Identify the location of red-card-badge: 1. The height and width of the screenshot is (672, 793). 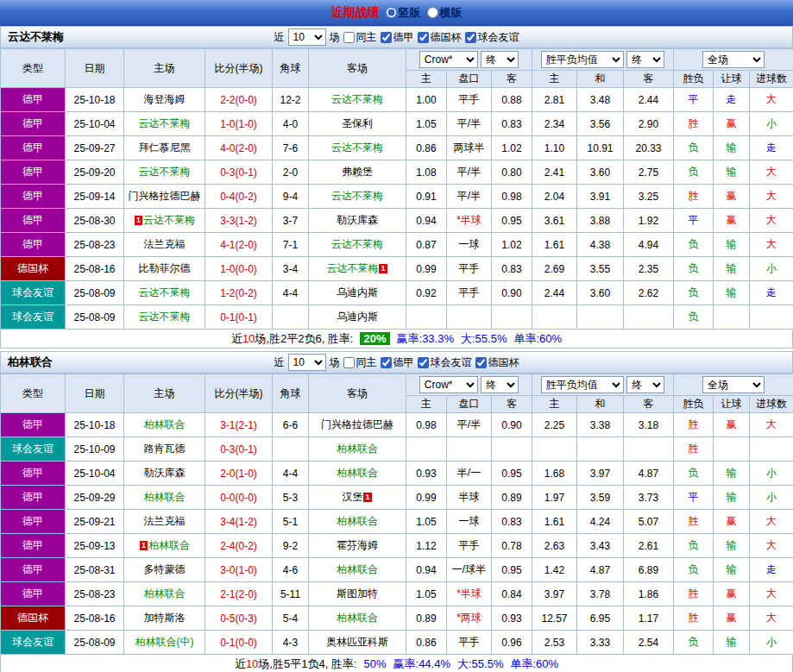
(138, 221).